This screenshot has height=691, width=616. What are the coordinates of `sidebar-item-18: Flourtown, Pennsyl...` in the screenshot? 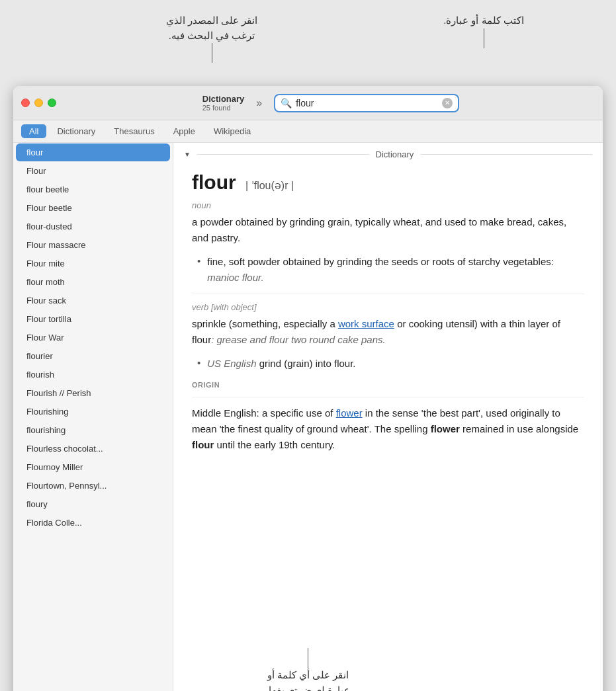 It's located at (93, 485).